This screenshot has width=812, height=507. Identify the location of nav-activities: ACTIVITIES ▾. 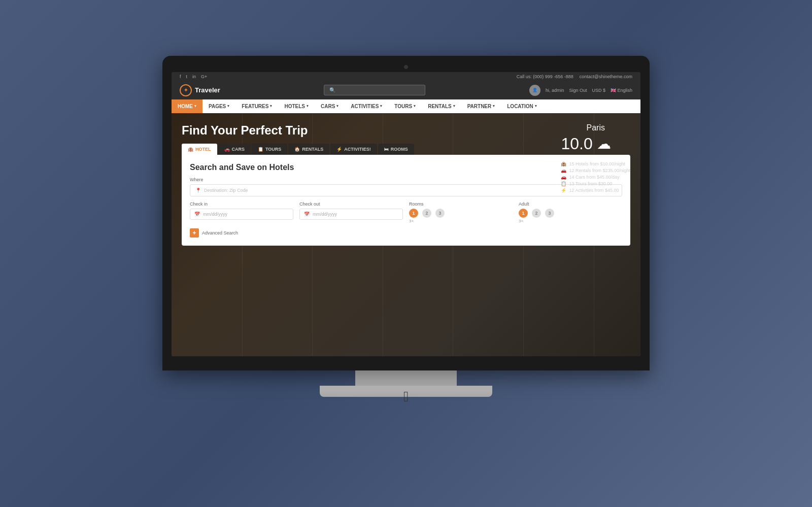
(366, 107).